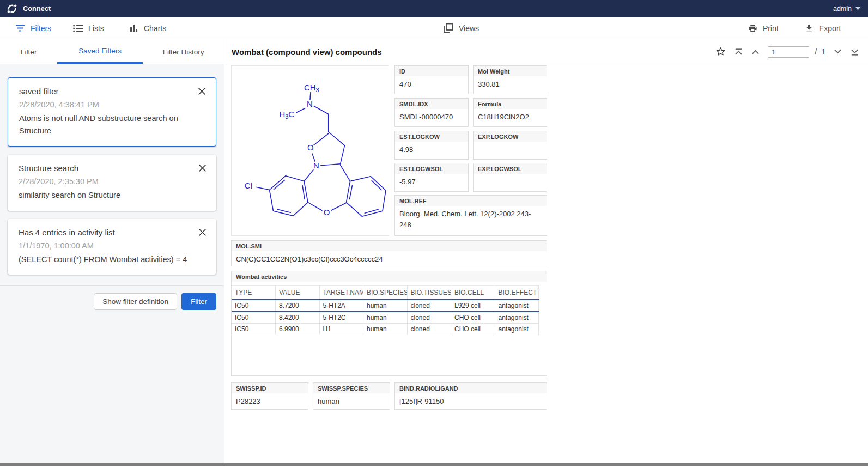 The image size is (868, 468). What do you see at coordinates (755, 52) in the screenshot?
I see `previous-record-button` at bounding box center [755, 52].